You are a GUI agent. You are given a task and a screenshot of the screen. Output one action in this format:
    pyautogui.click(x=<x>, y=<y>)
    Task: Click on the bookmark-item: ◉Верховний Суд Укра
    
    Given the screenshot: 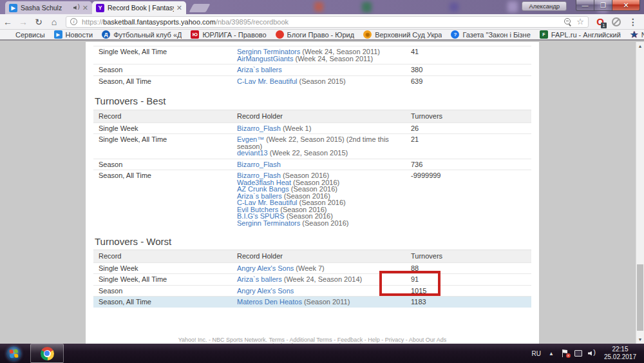 What is the action you would take?
    pyautogui.click(x=402, y=35)
    